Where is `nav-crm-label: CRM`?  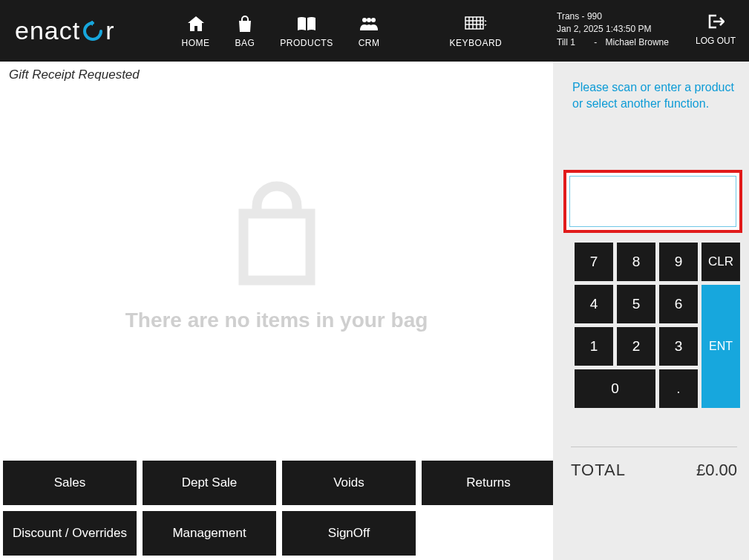 nav-crm-label: CRM is located at coordinates (370, 43).